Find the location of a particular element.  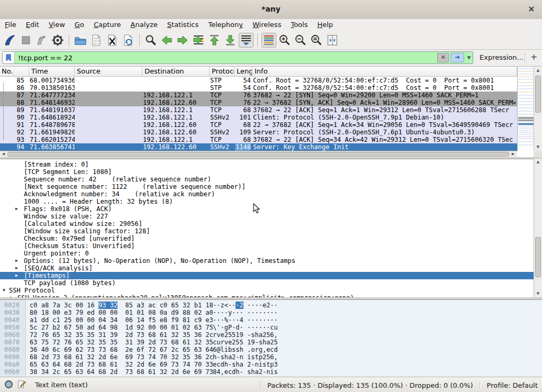

menu-capture: Capture is located at coordinates (107, 25).